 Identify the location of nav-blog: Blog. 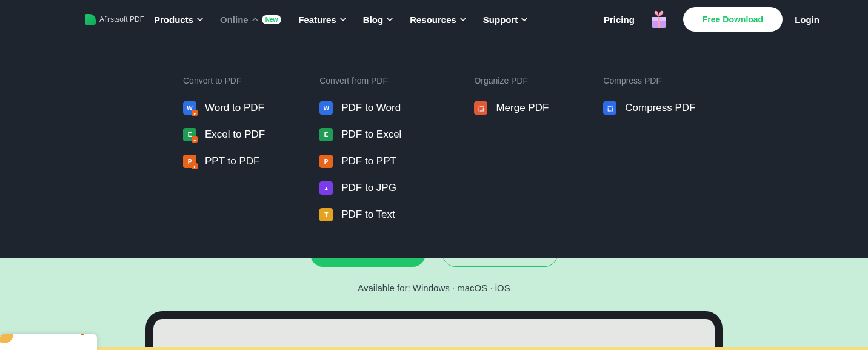
(378, 19).